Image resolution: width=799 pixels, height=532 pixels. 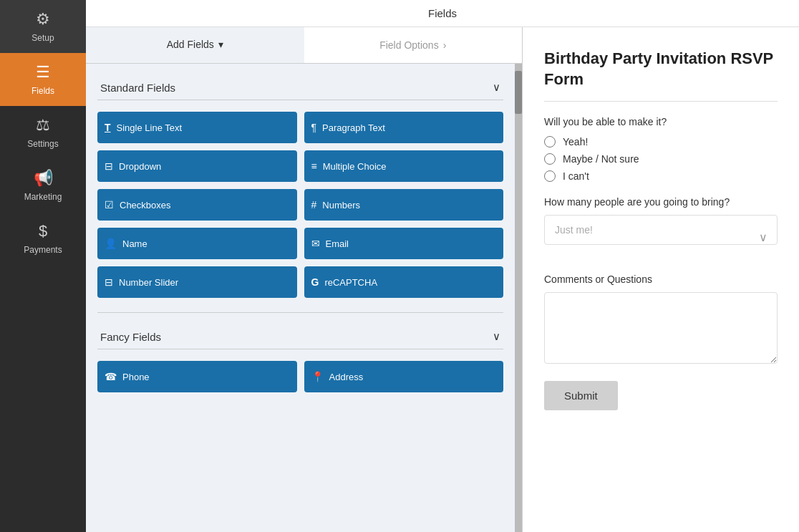 What do you see at coordinates (354, 127) in the screenshot?
I see `paragraph-text-label: Paragraph Text` at bounding box center [354, 127].